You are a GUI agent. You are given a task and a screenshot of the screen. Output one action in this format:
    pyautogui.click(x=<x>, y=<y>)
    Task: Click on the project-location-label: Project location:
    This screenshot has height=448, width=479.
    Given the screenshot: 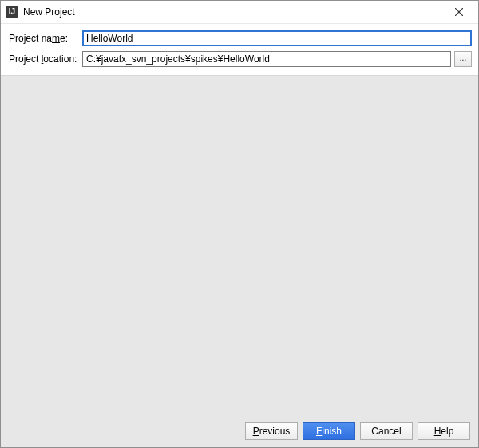 What is the action you would take?
    pyautogui.click(x=45, y=59)
    